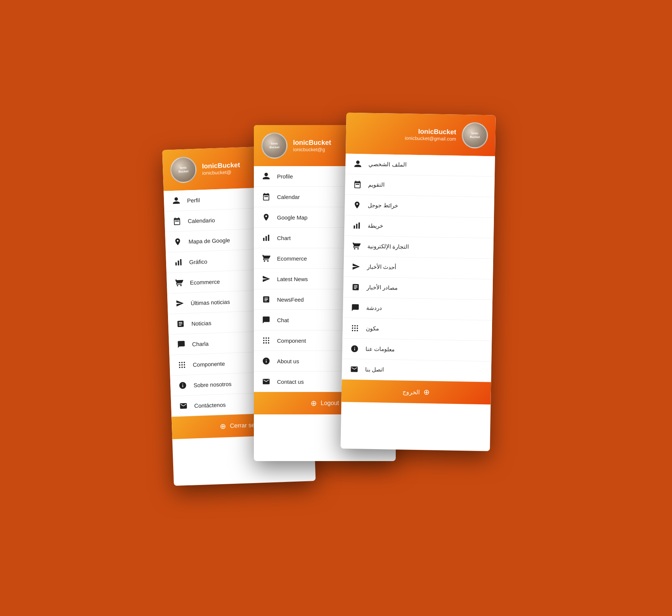  Describe the element at coordinates (178, 242) in the screenshot. I see `location-icon-es` at that location.